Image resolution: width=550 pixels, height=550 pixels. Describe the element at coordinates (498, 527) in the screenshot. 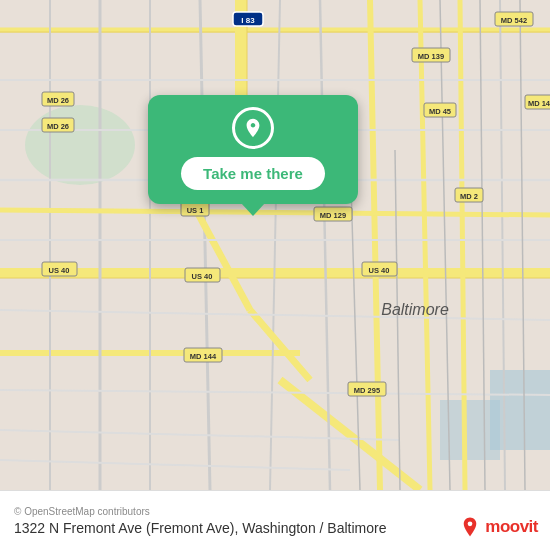

I see `moovit-logo: moovit` at that location.